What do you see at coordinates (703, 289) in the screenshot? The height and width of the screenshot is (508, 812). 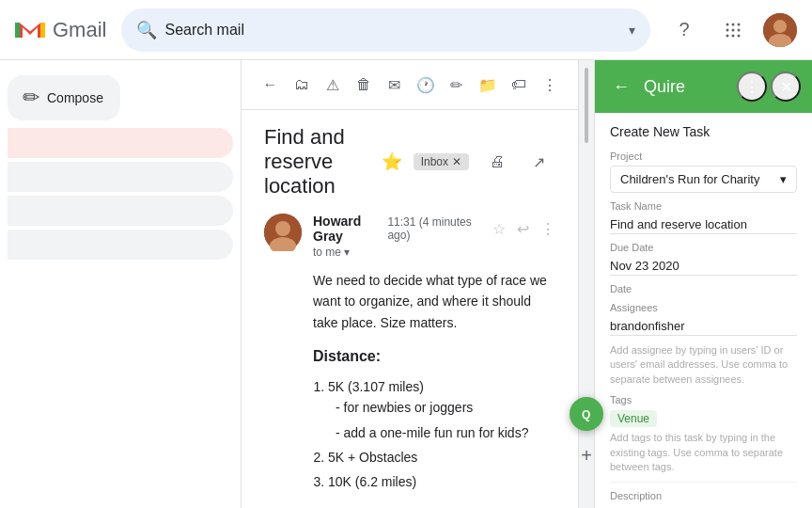 I see `date-field: Date` at bounding box center [703, 289].